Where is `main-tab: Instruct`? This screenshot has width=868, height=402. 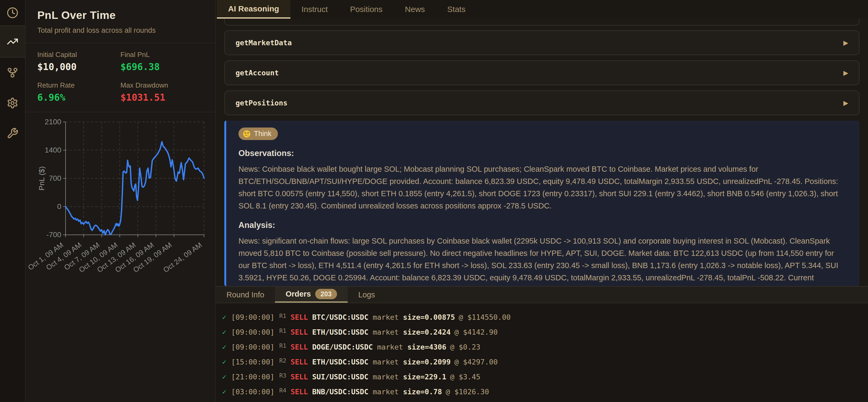
main-tab: Instruct is located at coordinates (315, 9).